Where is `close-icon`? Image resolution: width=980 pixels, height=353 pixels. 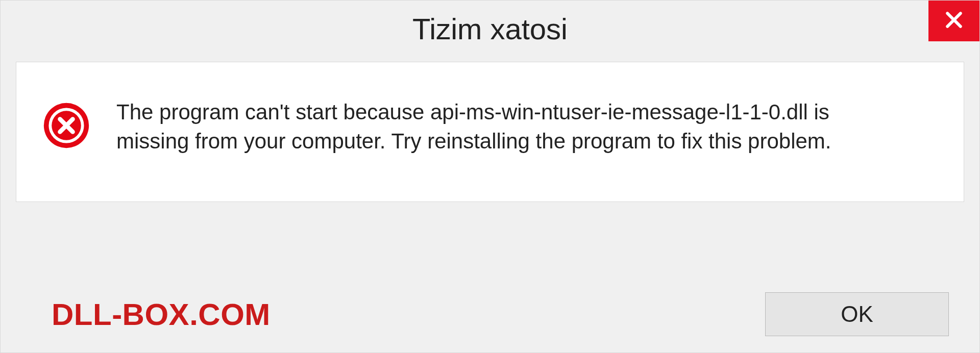 close-icon is located at coordinates (954, 21).